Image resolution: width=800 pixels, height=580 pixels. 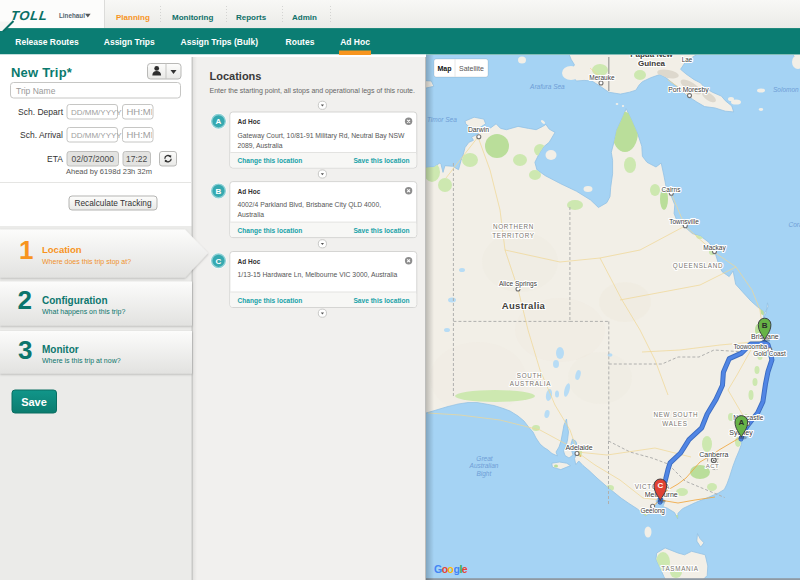 I want to click on svg-text: NORTHERN, so click(x=514, y=226).